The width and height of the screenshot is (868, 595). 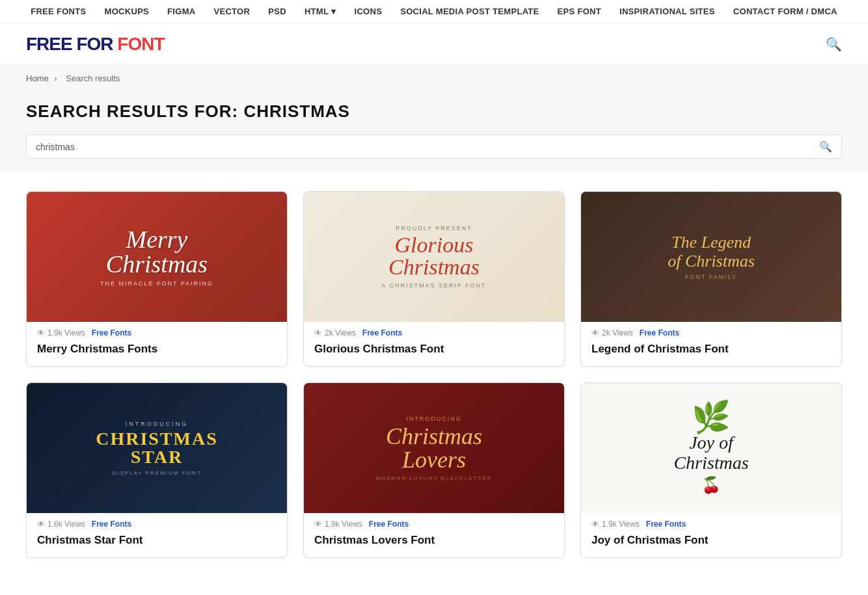 I want to click on search-bar-section: 🔍, so click(x=434, y=150).